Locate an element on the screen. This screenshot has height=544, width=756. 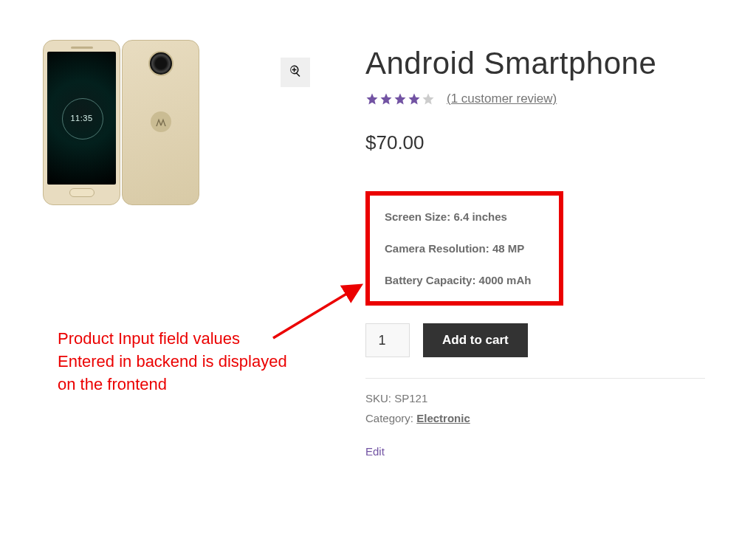
quantity-input is located at coordinates (388, 340).